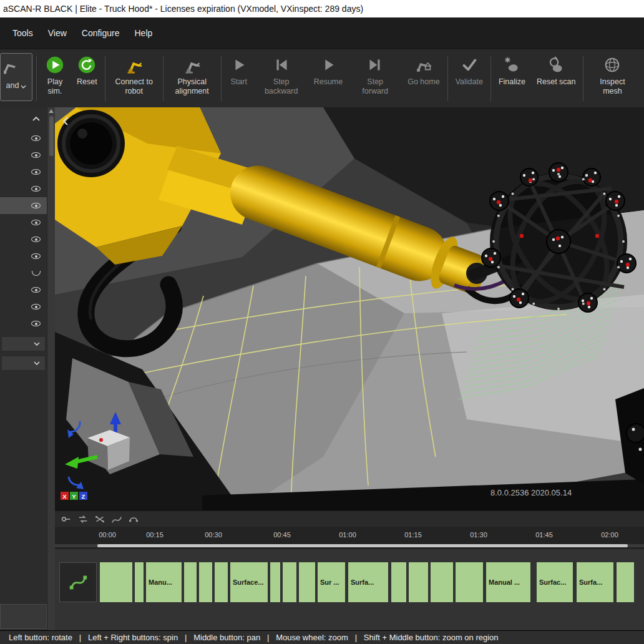 Image resolution: width=644 pixels, height=644 pixels. Describe the element at coordinates (508, 582) in the screenshot. I see `timeline-segment: Manual ...` at that location.